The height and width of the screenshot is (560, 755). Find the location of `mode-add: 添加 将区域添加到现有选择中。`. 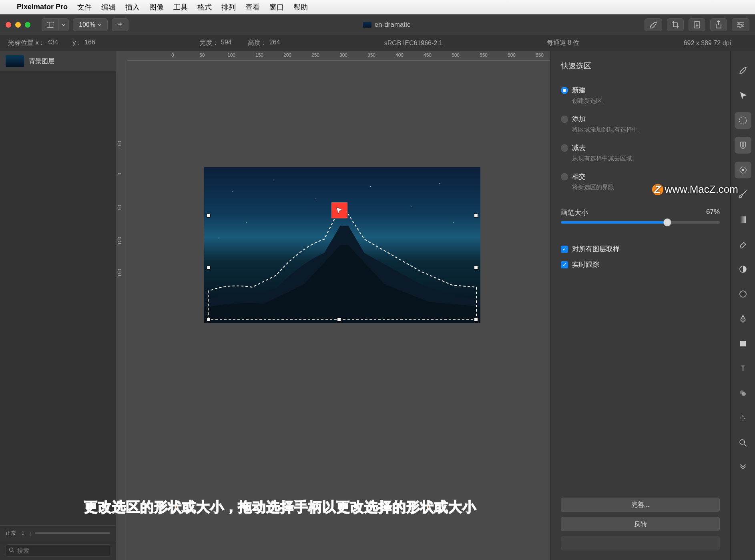

mode-add: 添加 将区域添加到现有选择中。 is located at coordinates (641, 124).